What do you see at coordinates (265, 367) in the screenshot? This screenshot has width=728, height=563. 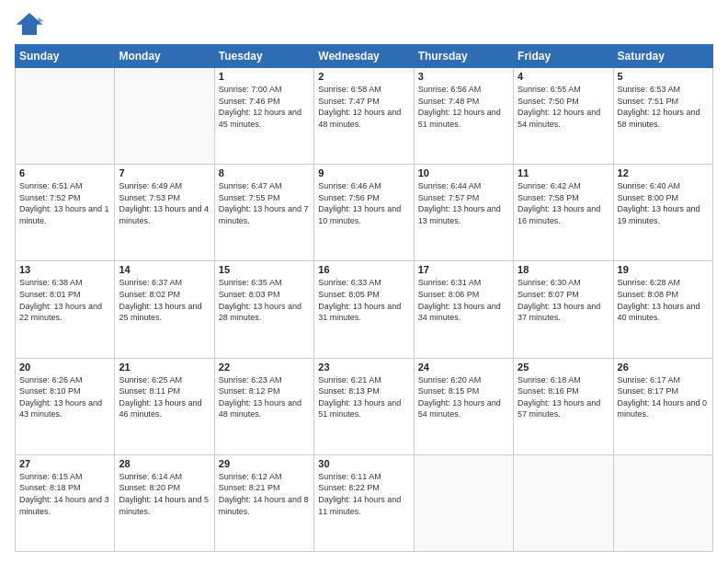 I see `day-number: 22` at bounding box center [265, 367].